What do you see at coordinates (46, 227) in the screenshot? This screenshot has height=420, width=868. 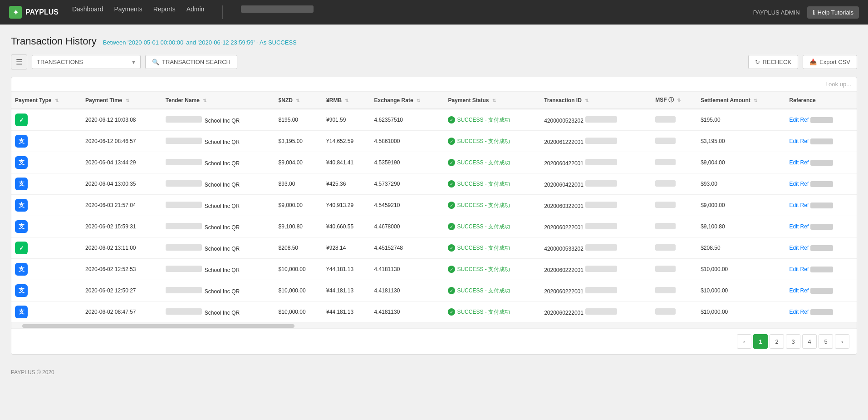 I see `cell-payment-type: 支` at bounding box center [46, 227].